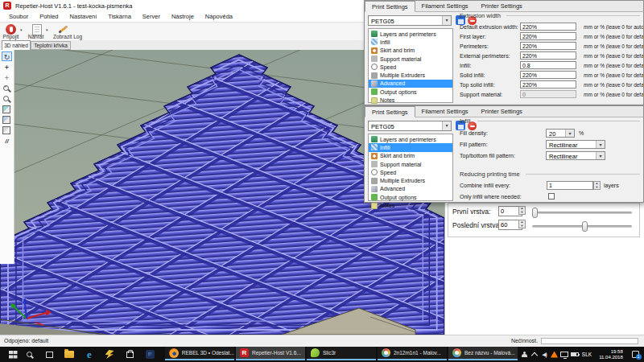 This screenshot has height=362, width=644. Describe the element at coordinates (559, 121) in the screenshot. I see `group-rule` at that location.